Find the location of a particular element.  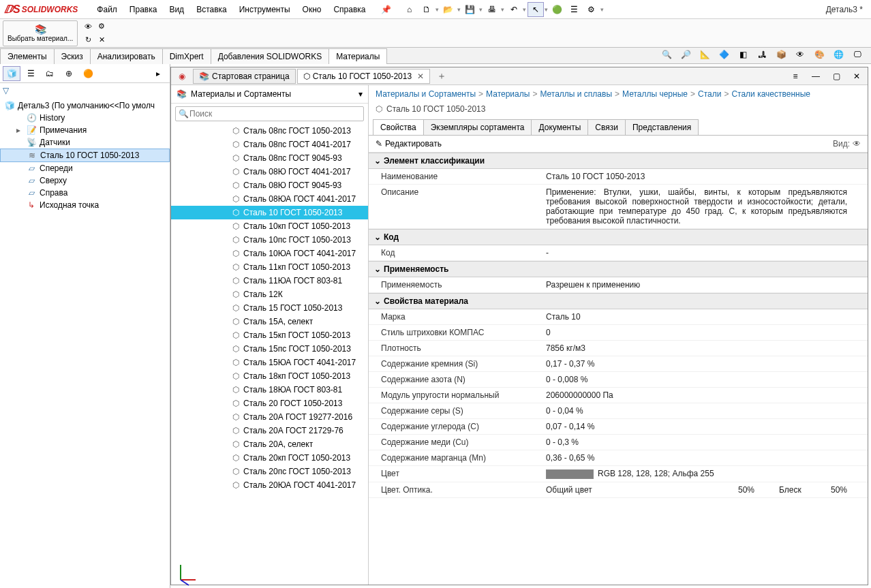

material-list-item: ⬡Сталь 08пс ГОСТ 4041-2017 is located at coordinates (270, 144).